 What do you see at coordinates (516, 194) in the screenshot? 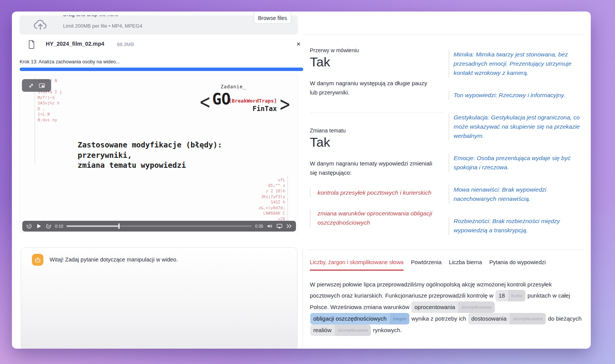
I see `observation-quote: Mowa nienawiści: Brak wypowiedzi nacecho…` at bounding box center [516, 194].